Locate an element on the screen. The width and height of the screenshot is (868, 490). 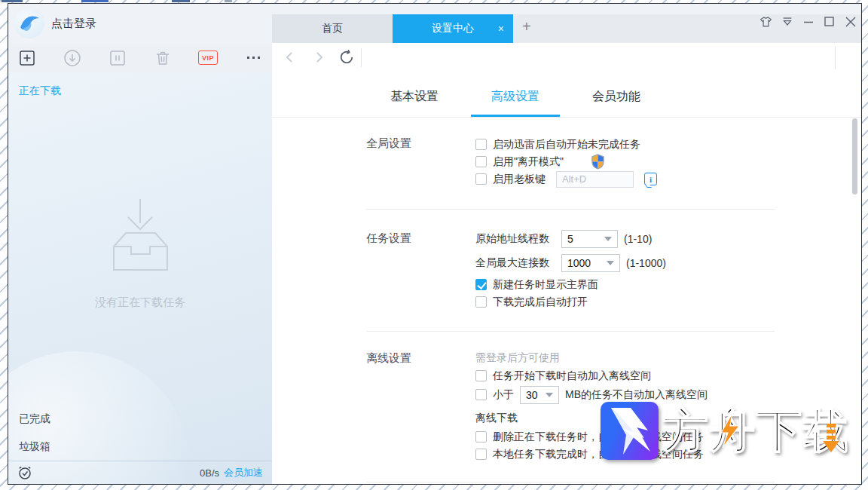
section-title-offline: 离线设置 is located at coordinates (389, 359).